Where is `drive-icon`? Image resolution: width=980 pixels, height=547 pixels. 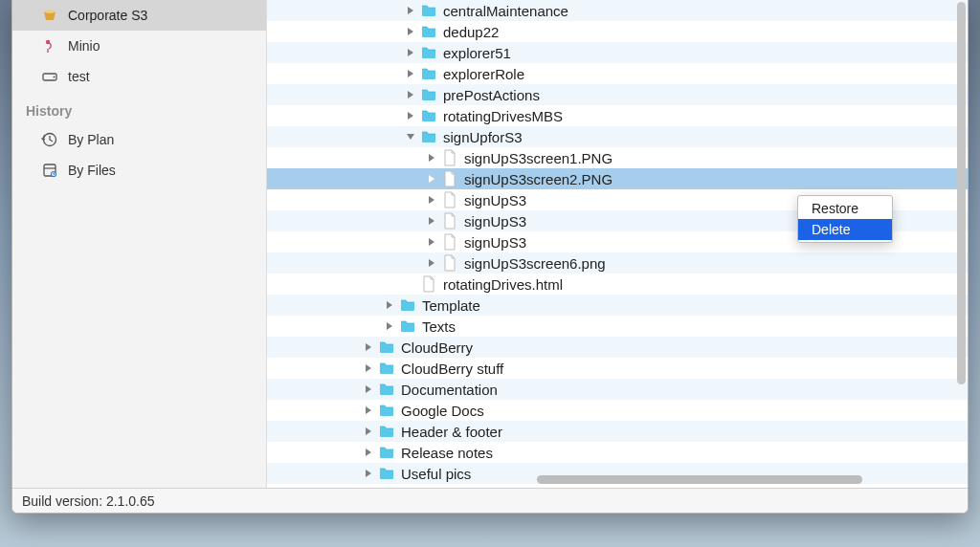
drive-icon is located at coordinates (50, 77).